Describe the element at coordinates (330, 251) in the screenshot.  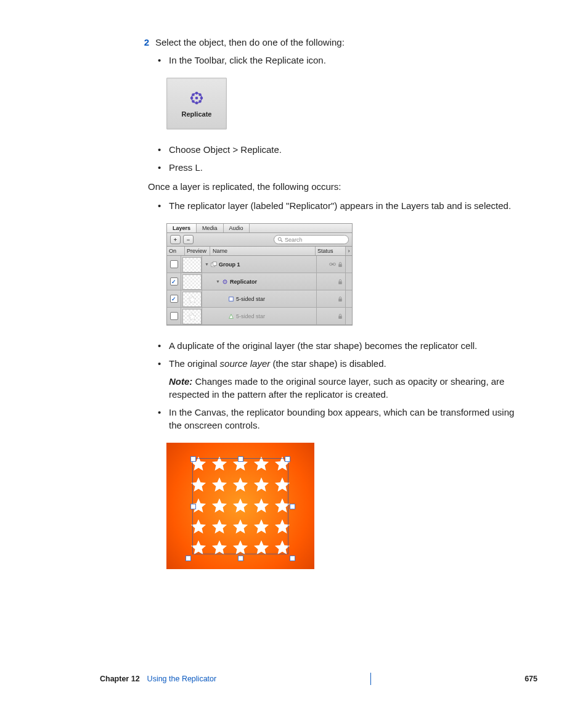
I see `col-header-status: Status` at that location.